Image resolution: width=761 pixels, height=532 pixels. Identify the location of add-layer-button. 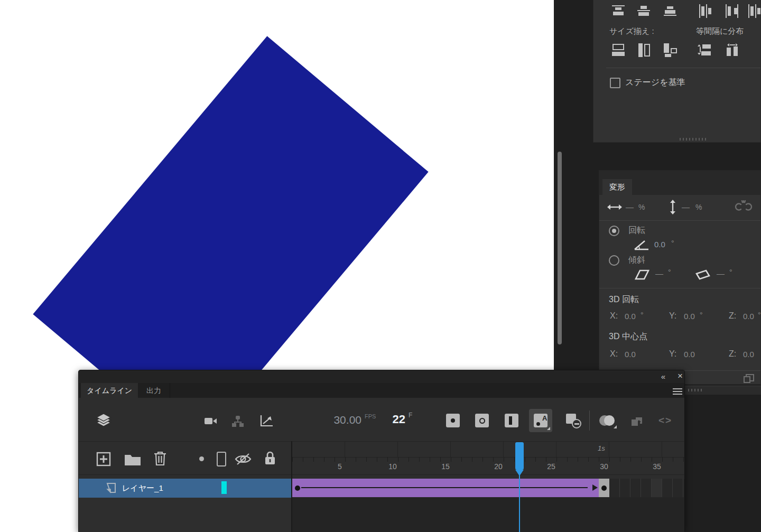
(104, 459).